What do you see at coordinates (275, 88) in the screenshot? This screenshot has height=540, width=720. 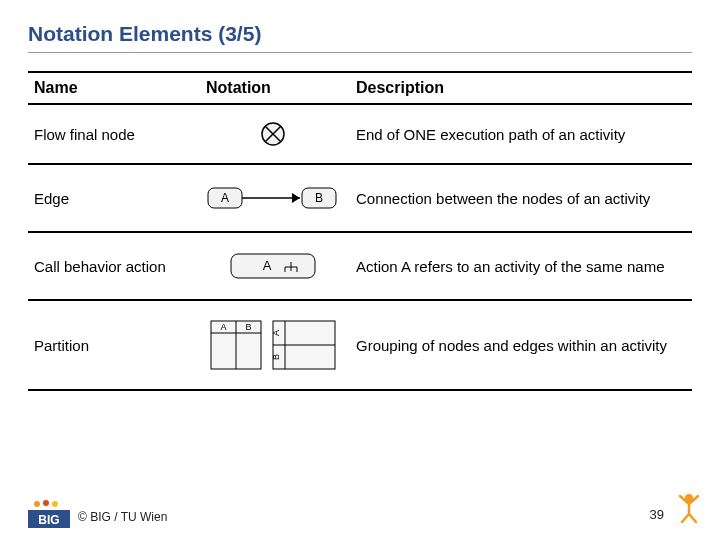 I see `col-notation-header: Notation` at bounding box center [275, 88].